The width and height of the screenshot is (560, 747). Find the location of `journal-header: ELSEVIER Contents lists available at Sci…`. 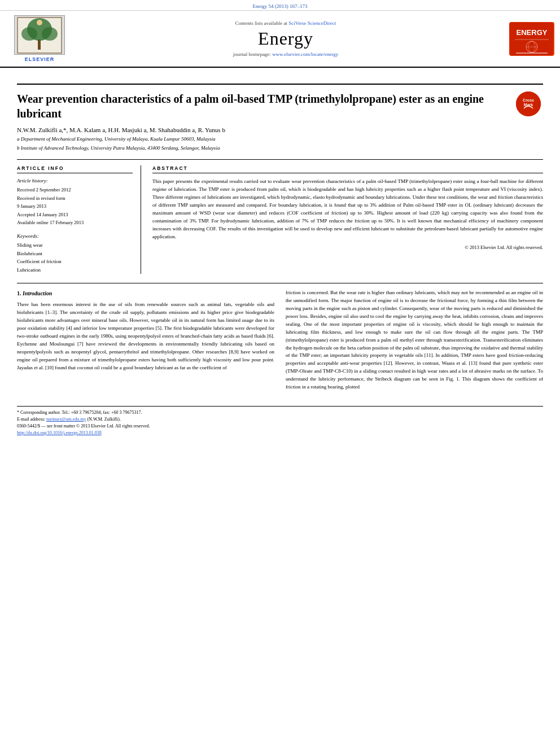

journal-header: ELSEVIER Contents lists available at Sci… is located at coordinates (280, 40).